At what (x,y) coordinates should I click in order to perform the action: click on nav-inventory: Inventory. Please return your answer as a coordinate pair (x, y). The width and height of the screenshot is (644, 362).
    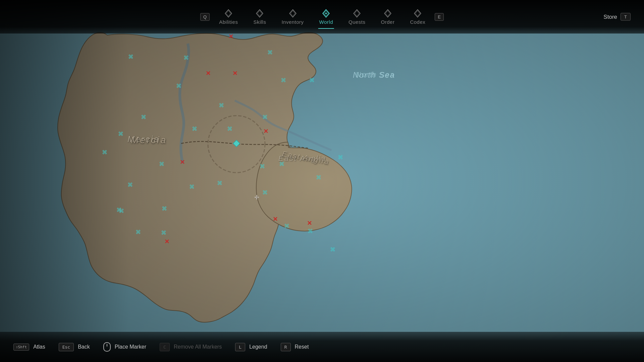
    Looking at the image, I should click on (292, 17).